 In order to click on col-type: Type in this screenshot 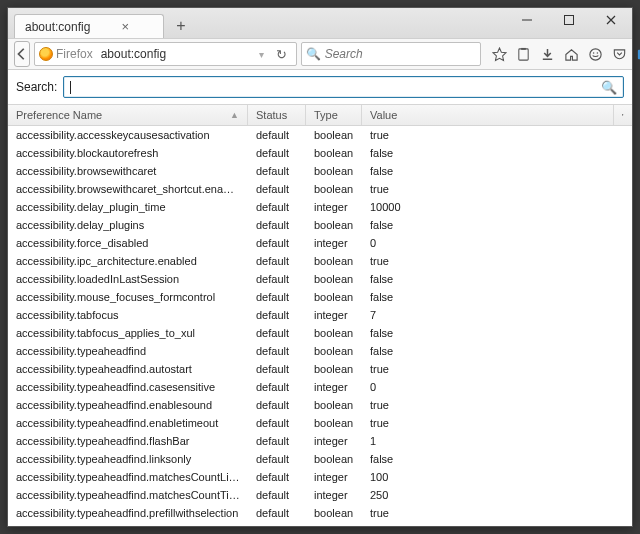, I will do `click(334, 115)`.